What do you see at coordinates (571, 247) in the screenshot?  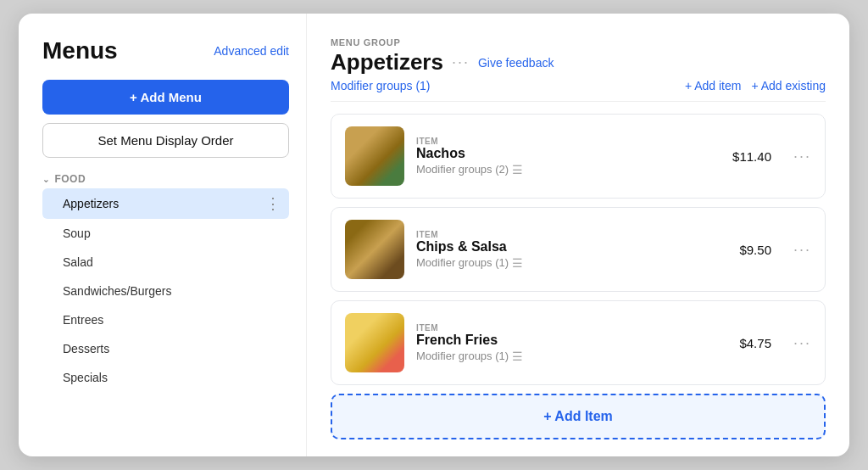 I see `item-name: Chips & Salsa` at bounding box center [571, 247].